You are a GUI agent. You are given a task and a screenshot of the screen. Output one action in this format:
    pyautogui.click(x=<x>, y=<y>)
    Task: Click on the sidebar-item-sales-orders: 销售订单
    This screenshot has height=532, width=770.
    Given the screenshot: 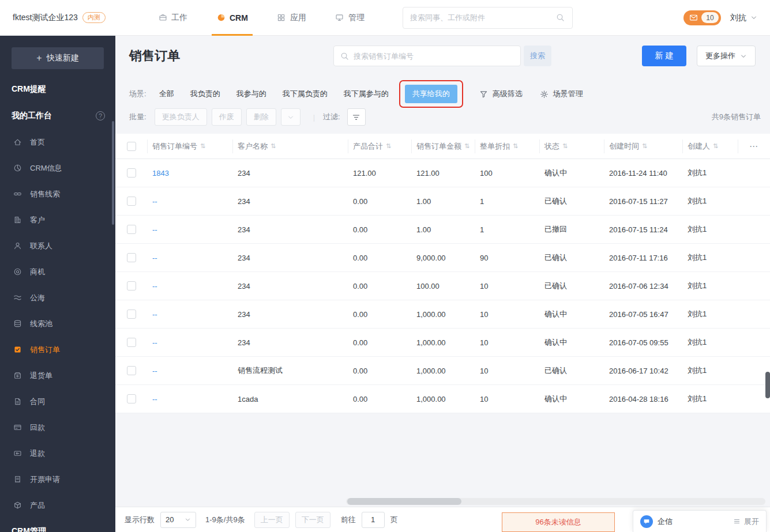 What is the action you would take?
    pyautogui.click(x=58, y=349)
    